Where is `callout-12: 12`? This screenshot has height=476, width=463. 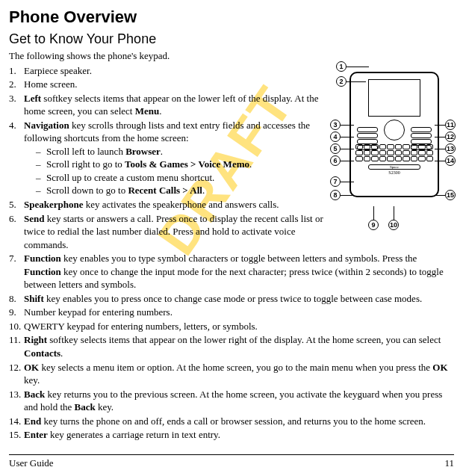
callout-12: 12 is located at coordinates (450, 137).